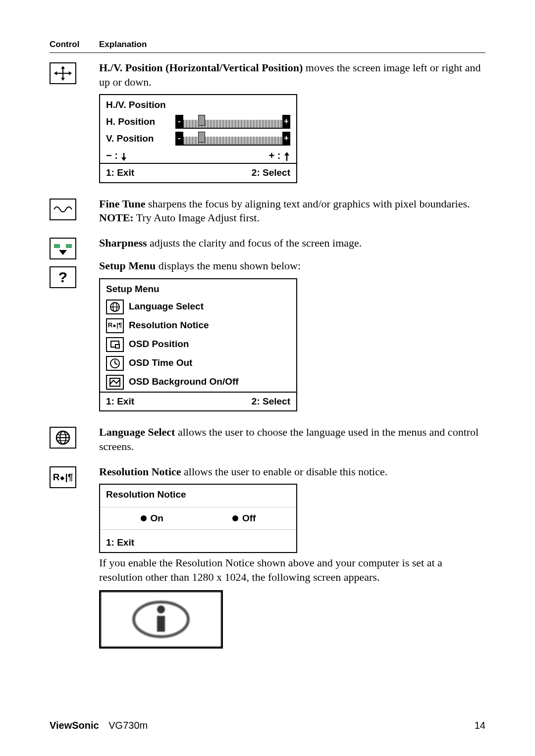 The image size is (535, 756). Describe the element at coordinates (74, 45) in the screenshot. I see `header-control: Control` at that location.